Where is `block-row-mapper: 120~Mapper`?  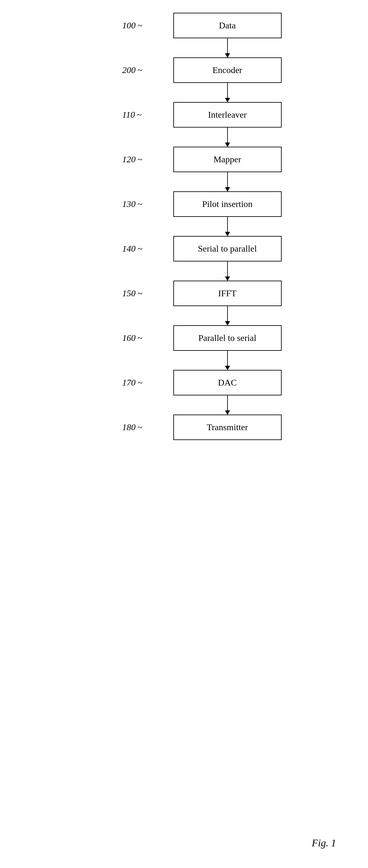
block-row-mapper: 120~Mapper is located at coordinates (228, 159).